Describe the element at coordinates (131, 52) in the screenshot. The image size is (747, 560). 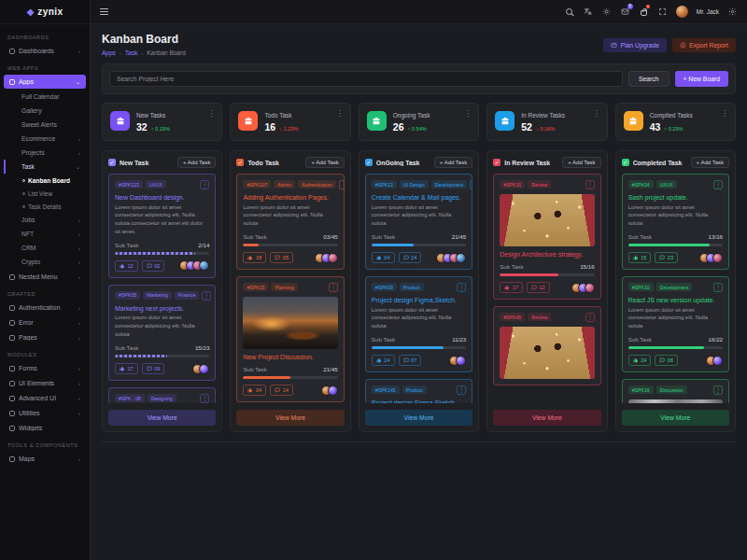
I see `breadcrumb-task: Task` at that location.